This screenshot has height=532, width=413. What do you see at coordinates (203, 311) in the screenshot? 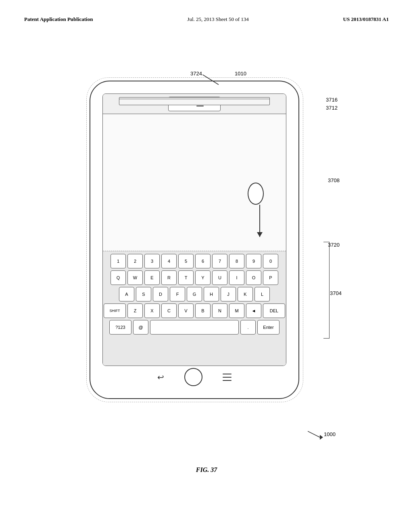
I see `key-b: B` at bounding box center [203, 311].